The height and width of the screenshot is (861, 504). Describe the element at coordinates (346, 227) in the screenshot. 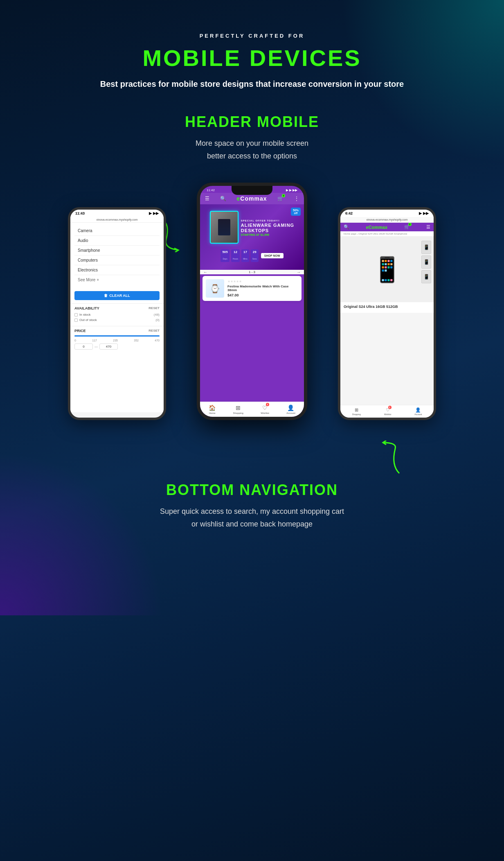

I see `right-search-icon: 🔍` at that location.